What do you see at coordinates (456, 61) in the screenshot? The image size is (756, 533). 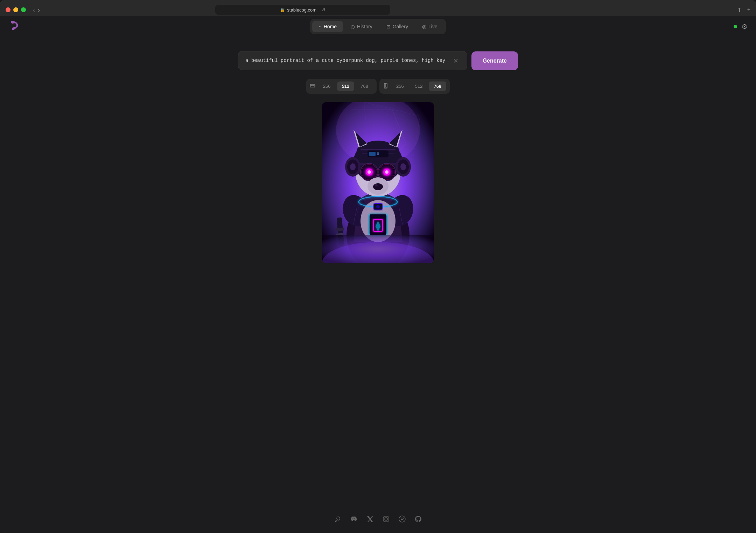 I see `clear-prompt-button: ✕` at bounding box center [456, 61].